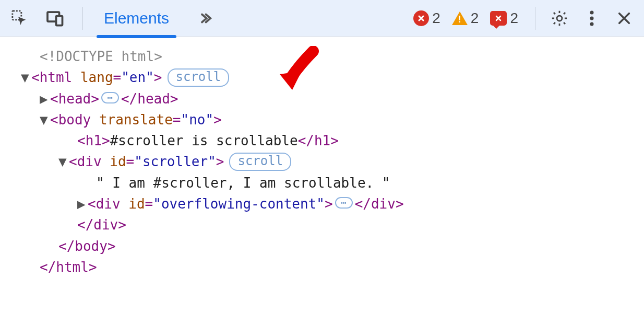 This screenshot has height=323, width=644. Describe the element at coordinates (327, 225) in the screenshot. I see `scroller-close: </div>` at that location.